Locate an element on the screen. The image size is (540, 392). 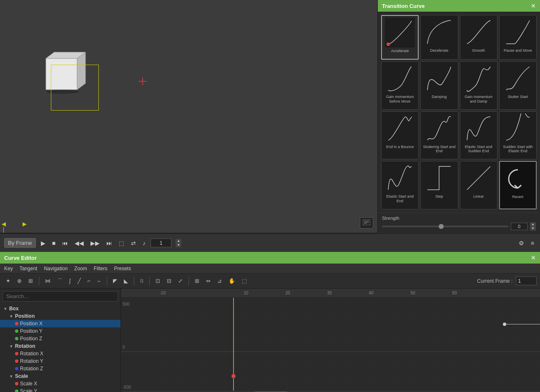
first-frame-button: ⏮ is located at coordinates (65, 243).